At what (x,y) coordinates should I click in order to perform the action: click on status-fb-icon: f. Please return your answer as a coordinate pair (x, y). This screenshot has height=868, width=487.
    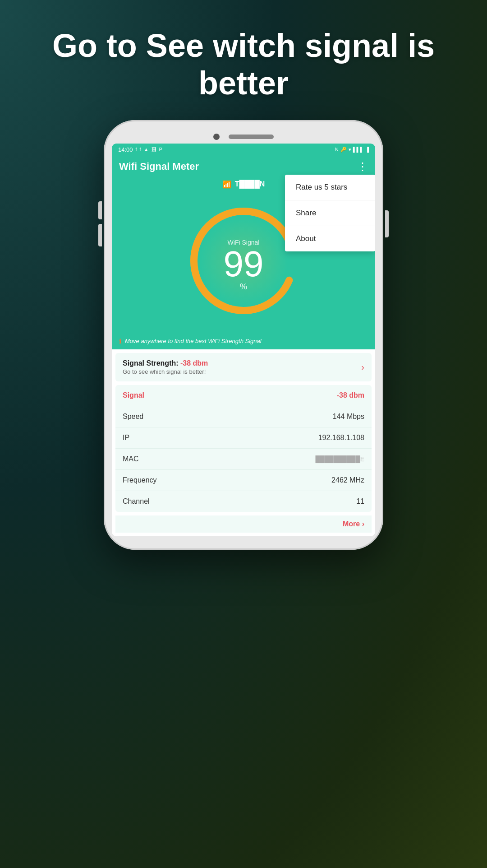
    Looking at the image, I should click on (136, 149).